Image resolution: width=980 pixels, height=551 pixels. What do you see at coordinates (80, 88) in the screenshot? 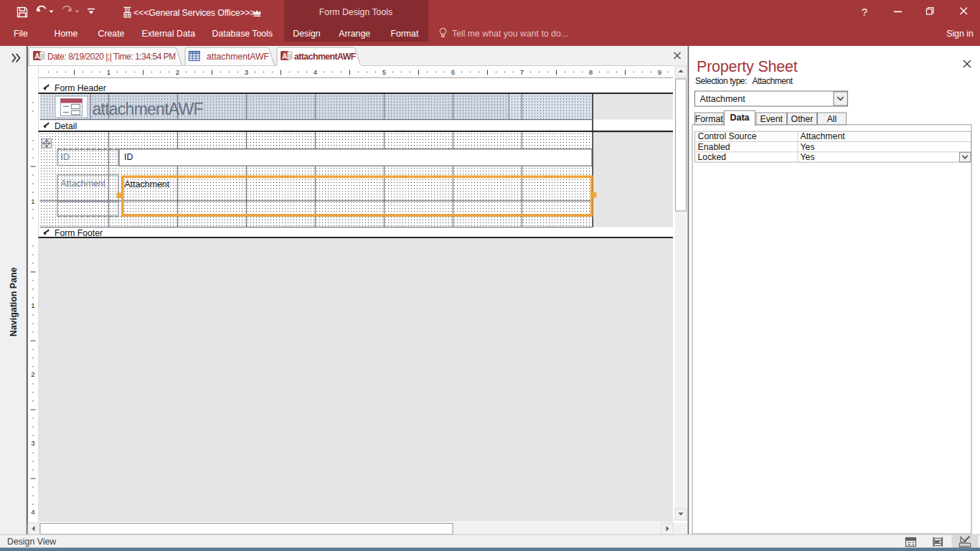
I see `svg-text: Form Header` at bounding box center [80, 88].